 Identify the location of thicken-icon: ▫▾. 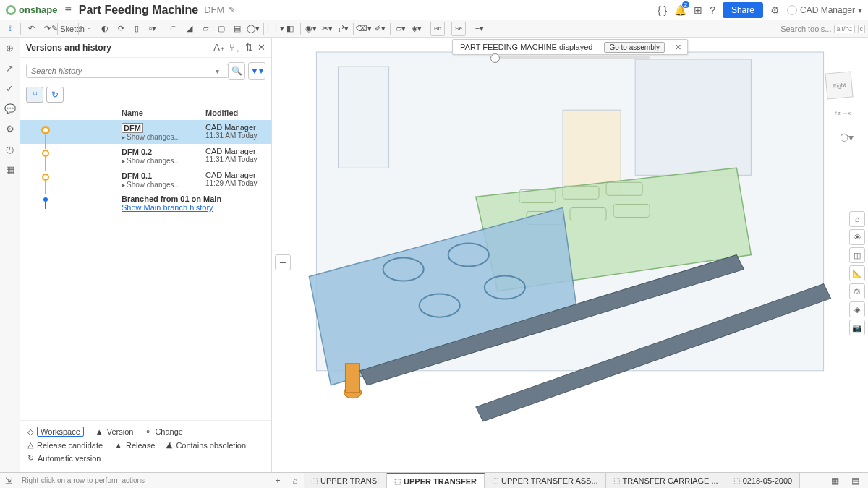
(153, 29).